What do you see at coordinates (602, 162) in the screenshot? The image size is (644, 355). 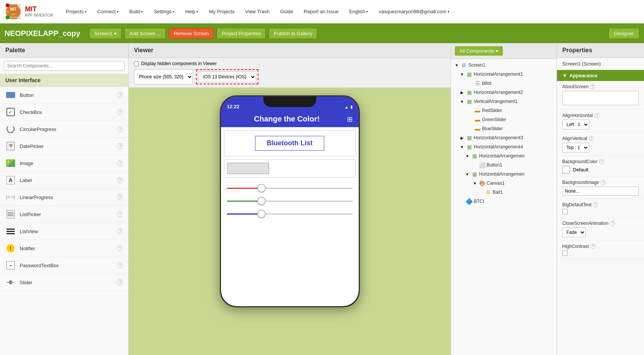 I see `backgroundcolor-help: ?` at bounding box center [602, 162].